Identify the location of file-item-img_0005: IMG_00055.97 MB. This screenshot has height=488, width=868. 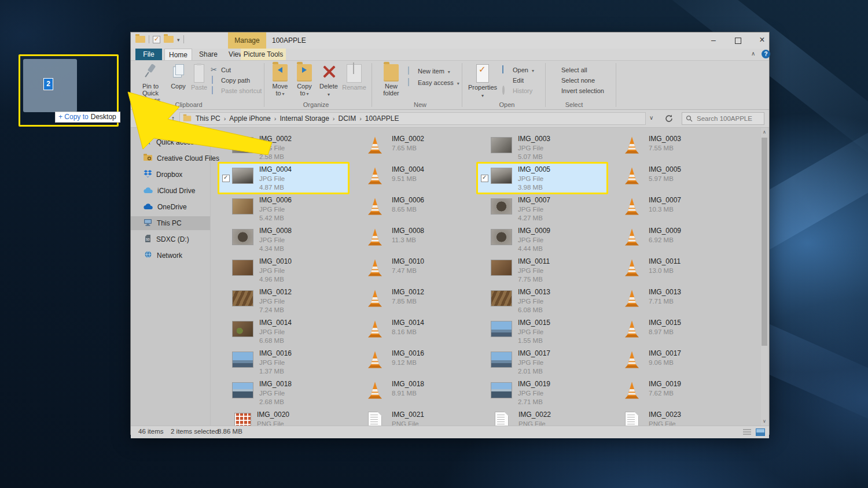
(679, 179).